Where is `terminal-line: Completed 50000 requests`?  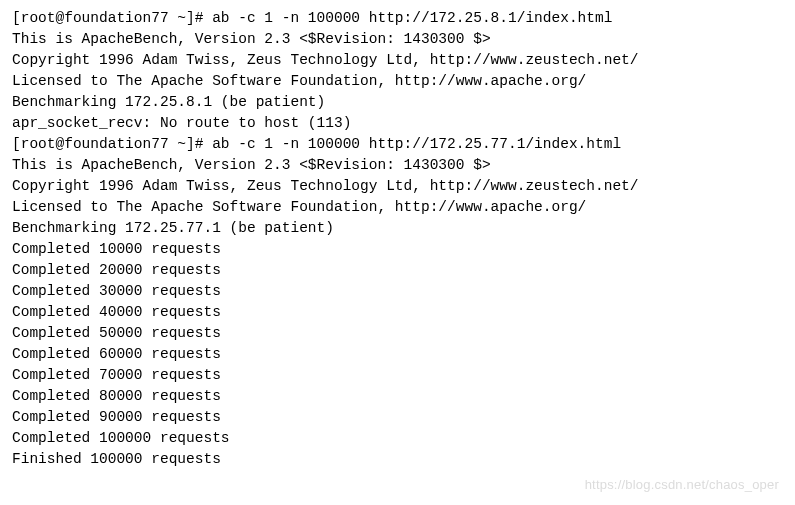
terminal-line: Completed 50000 requests is located at coordinates (398, 334).